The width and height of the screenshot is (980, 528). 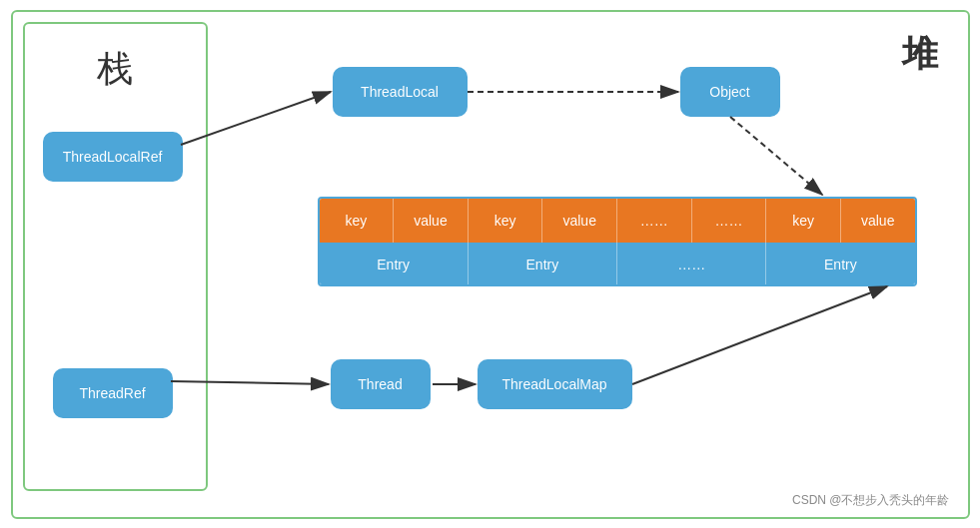 I want to click on stack-label: 栈, so click(x=115, y=70).